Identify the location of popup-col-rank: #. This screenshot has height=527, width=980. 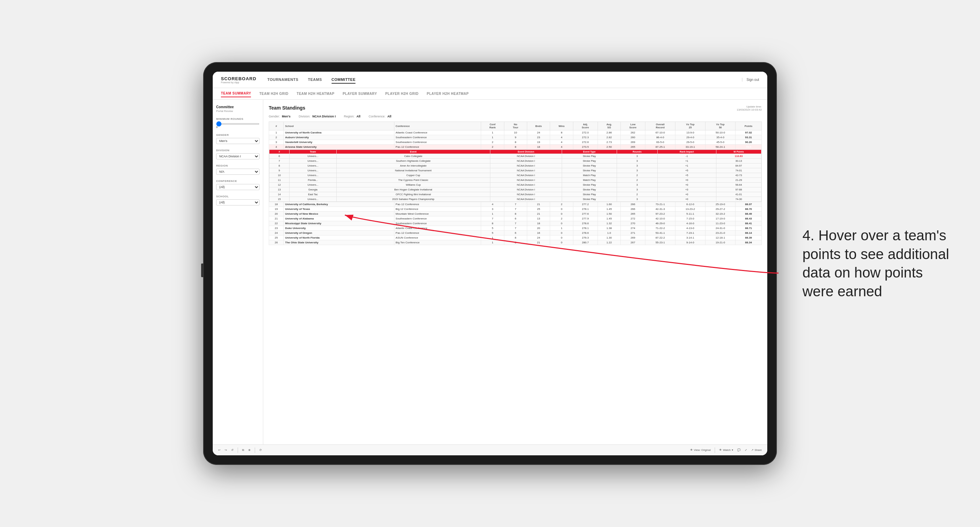
(279, 152).